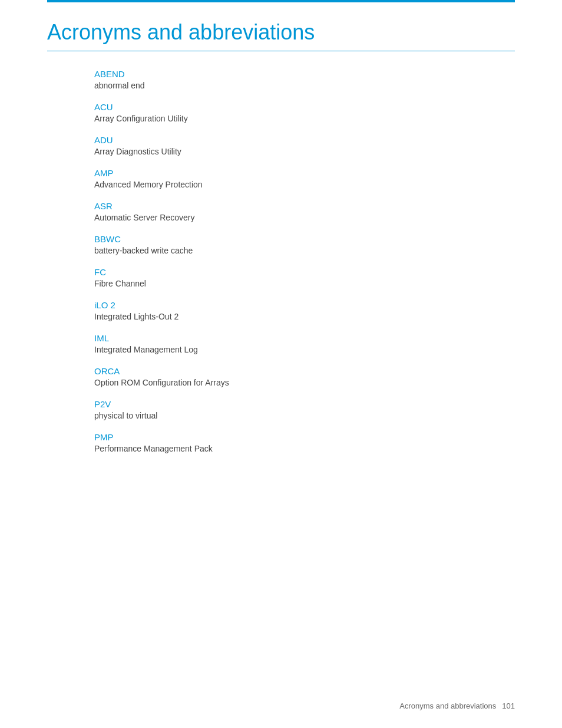 The image size is (562, 728). What do you see at coordinates (305, 118) in the screenshot?
I see `acronym-definition: Array Configuration Utility` at bounding box center [305, 118].